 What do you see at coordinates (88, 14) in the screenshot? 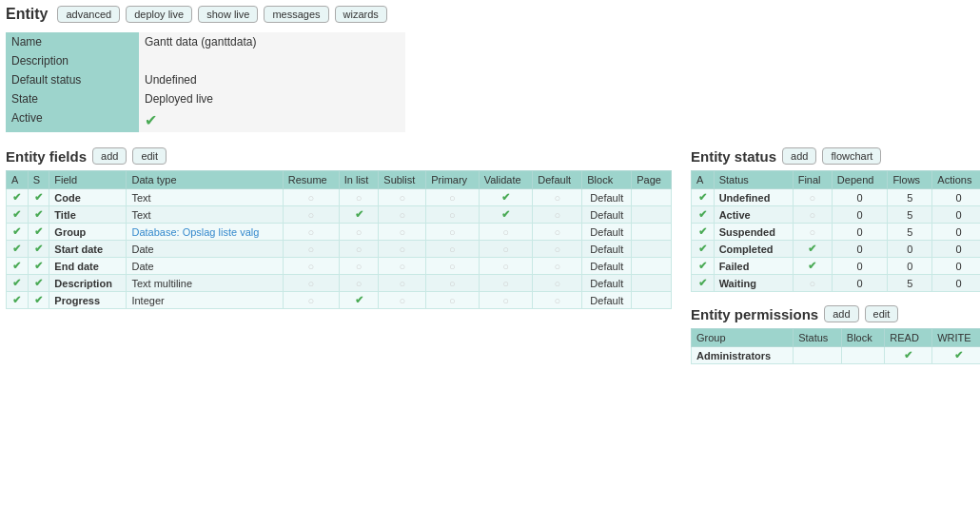
I see `advanced-button: advanced` at bounding box center [88, 14].